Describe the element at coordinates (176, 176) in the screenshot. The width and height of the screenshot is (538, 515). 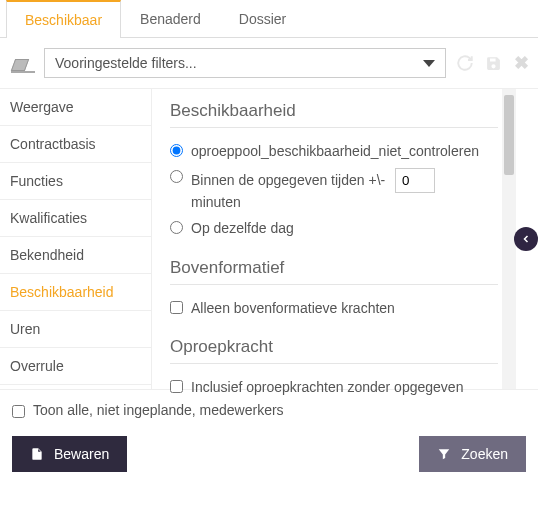
I see `radio-within-times` at that location.